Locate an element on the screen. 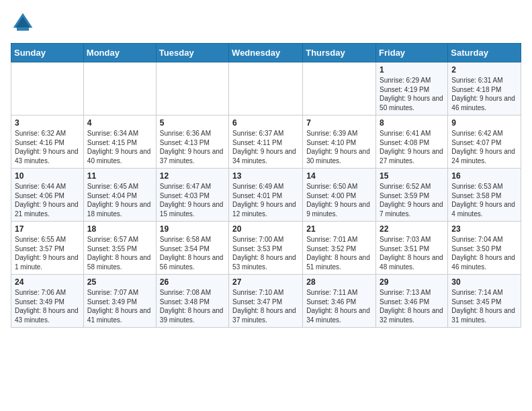  day-info: Sunrise: 6:34 AM Sunset: 4:15 PM Dayligh… is located at coordinates (120, 147).